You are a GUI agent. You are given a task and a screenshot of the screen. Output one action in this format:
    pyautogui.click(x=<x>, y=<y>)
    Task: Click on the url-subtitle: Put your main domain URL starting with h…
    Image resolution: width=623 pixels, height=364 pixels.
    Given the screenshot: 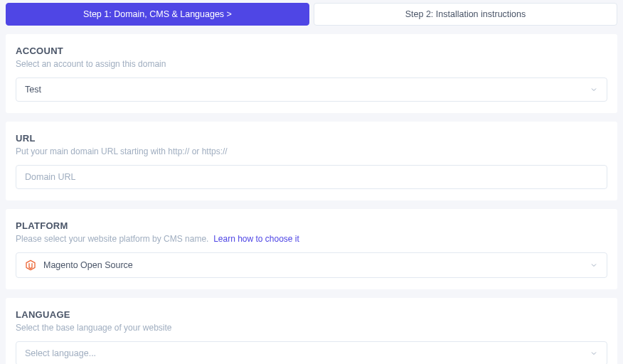 What is the action you would take?
    pyautogui.click(x=312, y=151)
    